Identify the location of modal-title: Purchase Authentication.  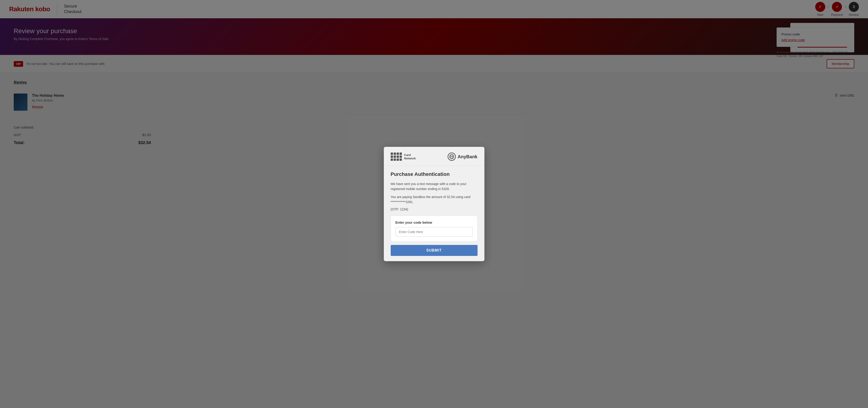
(434, 174).